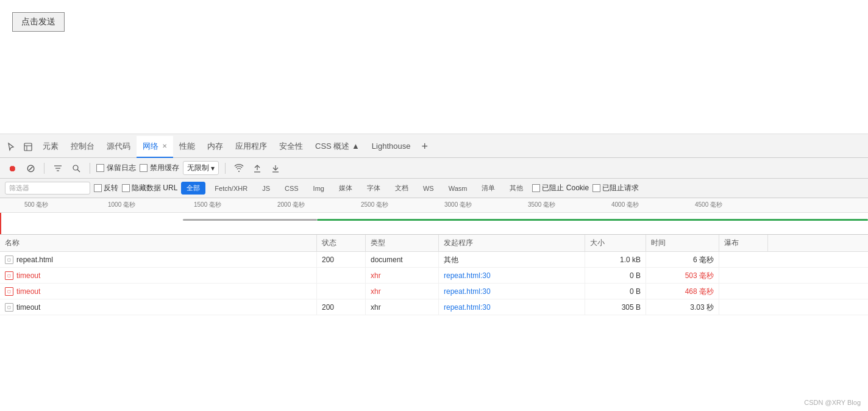  I want to click on row3-initiator: repeat.html:30, so click(512, 291).